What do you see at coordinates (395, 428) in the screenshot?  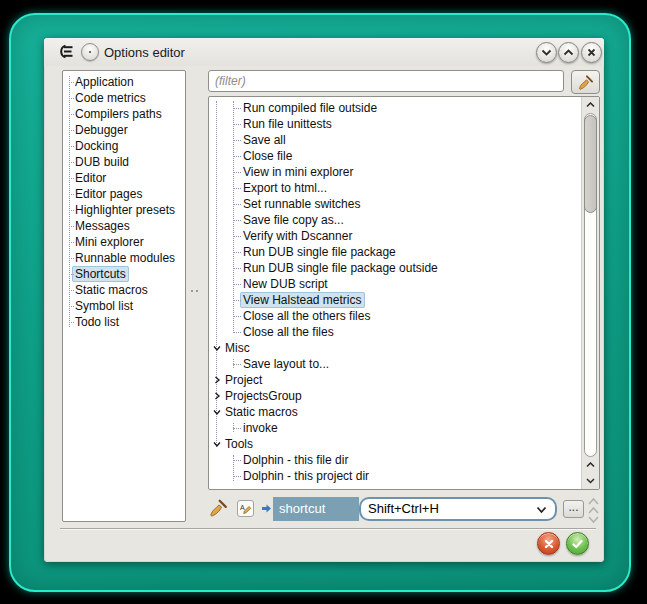 I see `tree-item: invoke` at bounding box center [395, 428].